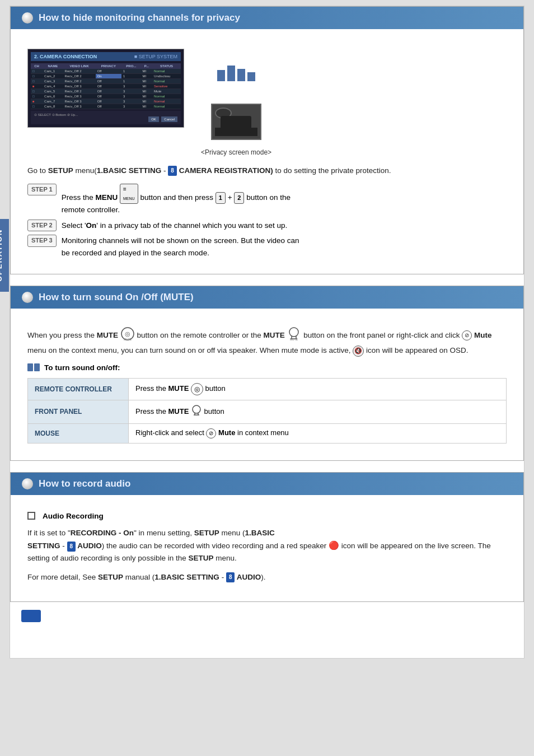  I want to click on right-click-icon: ⊘, so click(467, 335).